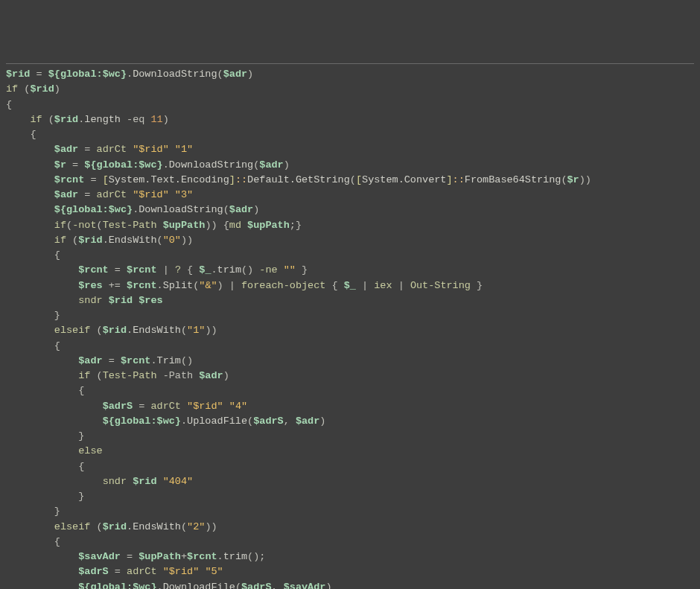 Image resolution: width=700 pixels, height=589 pixels. Describe the element at coordinates (130, 74) in the screenshot. I see `code-line: $rid = ${global:$wc}.DownloadString($adr…` at that location.